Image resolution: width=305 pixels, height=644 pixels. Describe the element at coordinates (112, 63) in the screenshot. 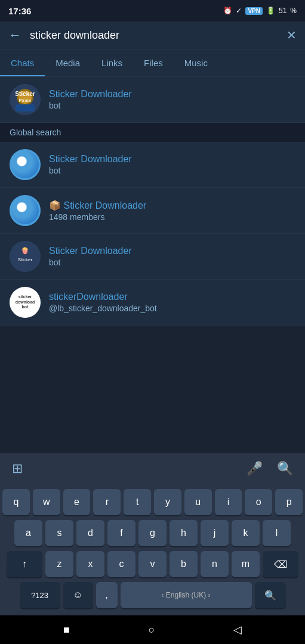

I see `tab-links: Links` at that location.